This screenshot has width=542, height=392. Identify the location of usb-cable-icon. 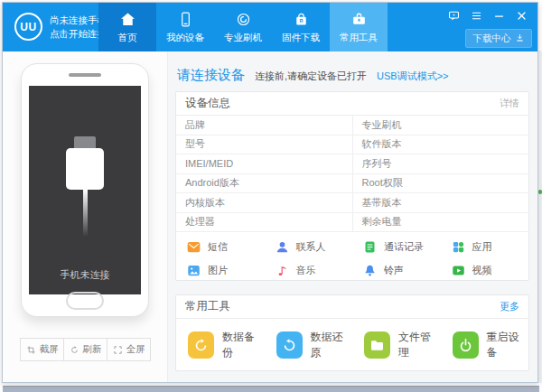
(85, 186).